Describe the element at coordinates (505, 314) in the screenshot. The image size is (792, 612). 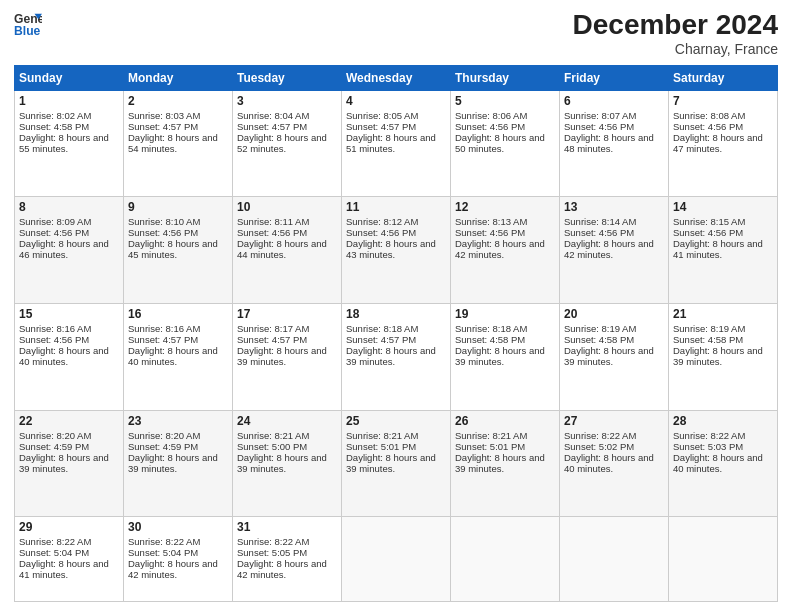
I see `day-number: 19` at that location.